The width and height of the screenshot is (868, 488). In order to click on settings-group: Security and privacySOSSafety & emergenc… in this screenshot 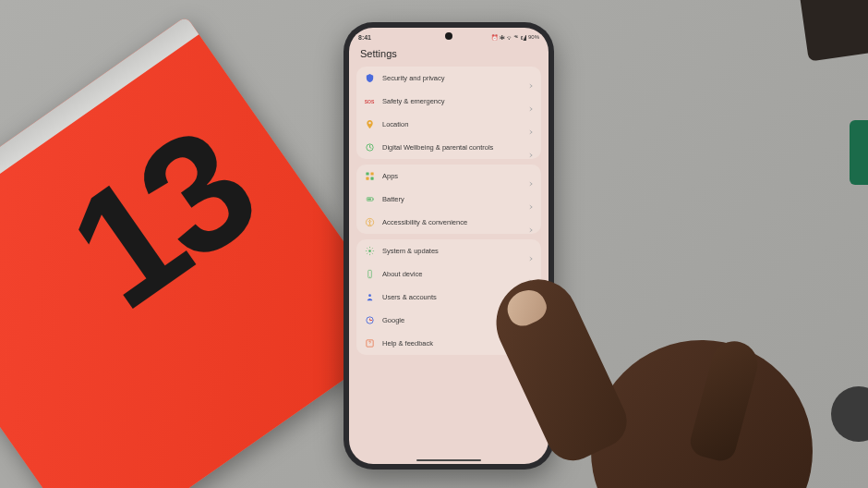, I will do `click(449, 113)`.